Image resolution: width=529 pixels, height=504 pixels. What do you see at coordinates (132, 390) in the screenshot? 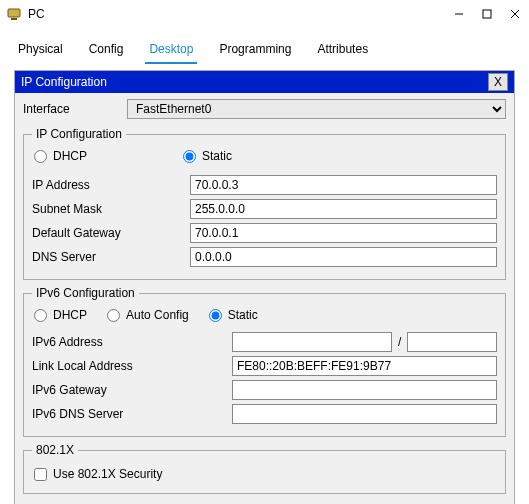
I see `ipv6-gateway-label: IPv6 Gateway` at bounding box center [132, 390].